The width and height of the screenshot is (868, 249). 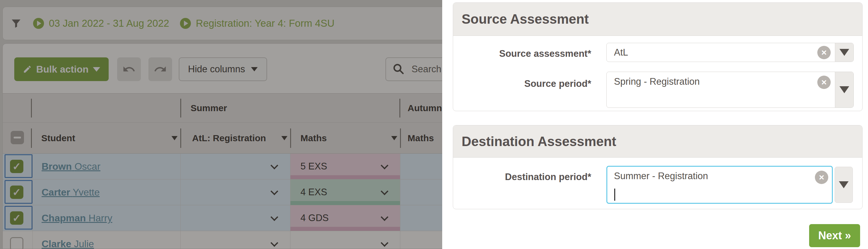 I want to click on destination-period-select: Summer - Registration ×, so click(x=720, y=185).